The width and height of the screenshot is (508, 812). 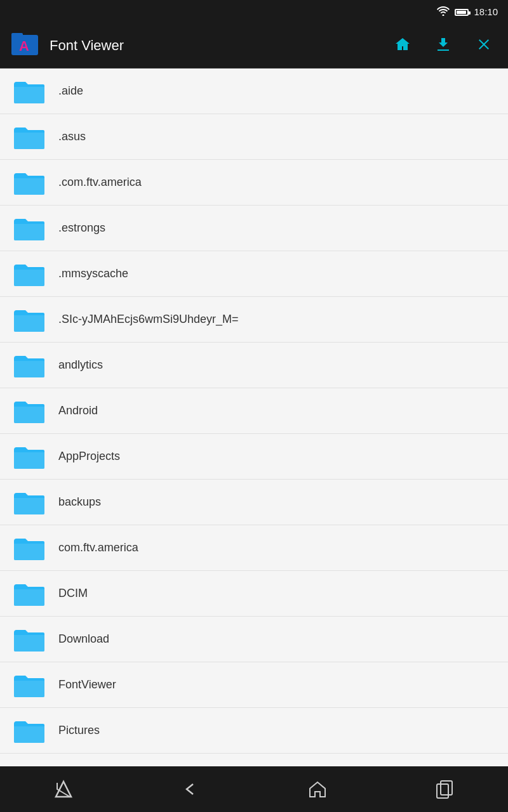 I want to click on list-item: .aide, so click(x=254, y=91).